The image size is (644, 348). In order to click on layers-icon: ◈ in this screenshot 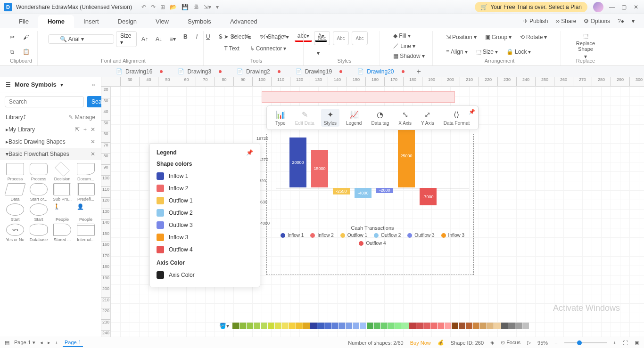, I will do `click(492, 343)`.